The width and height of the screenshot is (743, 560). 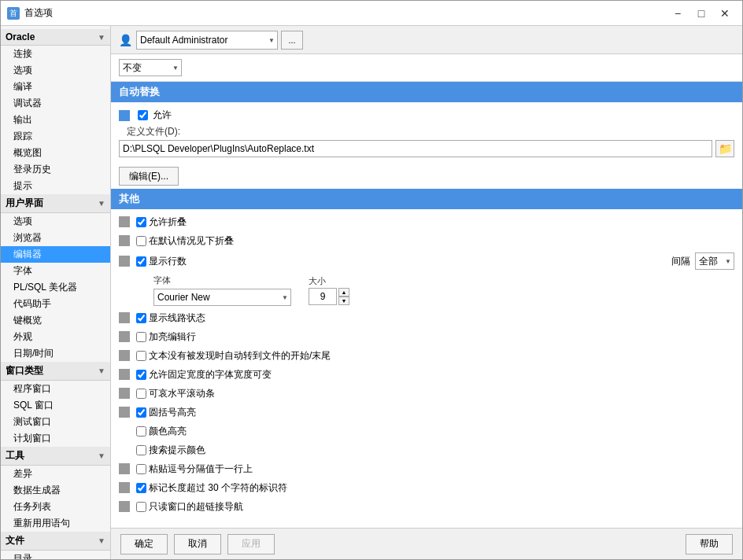 I want to click on sidebar-item-test-window: 测试窗口, so click(x=55, y=422).